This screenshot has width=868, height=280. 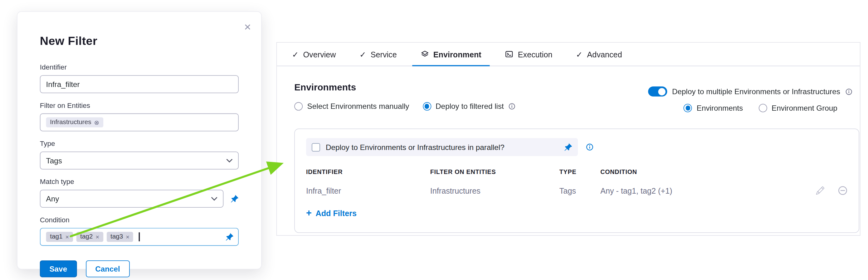 I want to click on environment-icon, so click(x=425, y=54).